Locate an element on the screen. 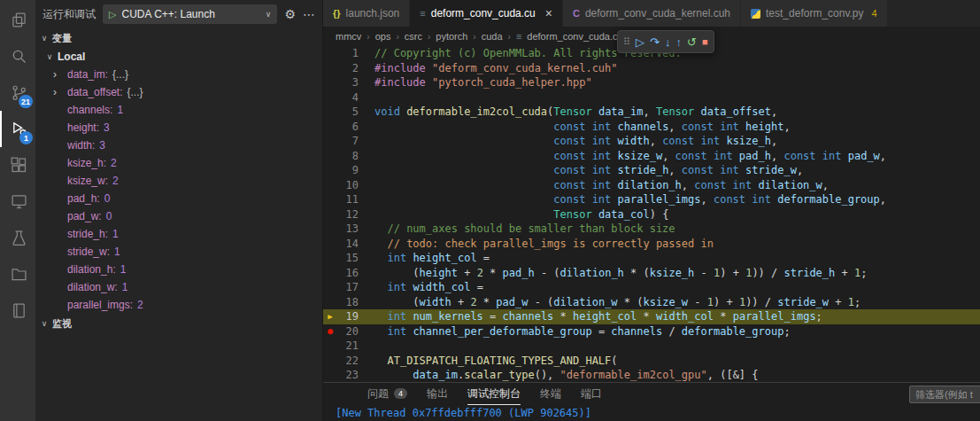 This screenshot has width=980, height=421. variable-row: width:3 is located at coordinates (179, 145).